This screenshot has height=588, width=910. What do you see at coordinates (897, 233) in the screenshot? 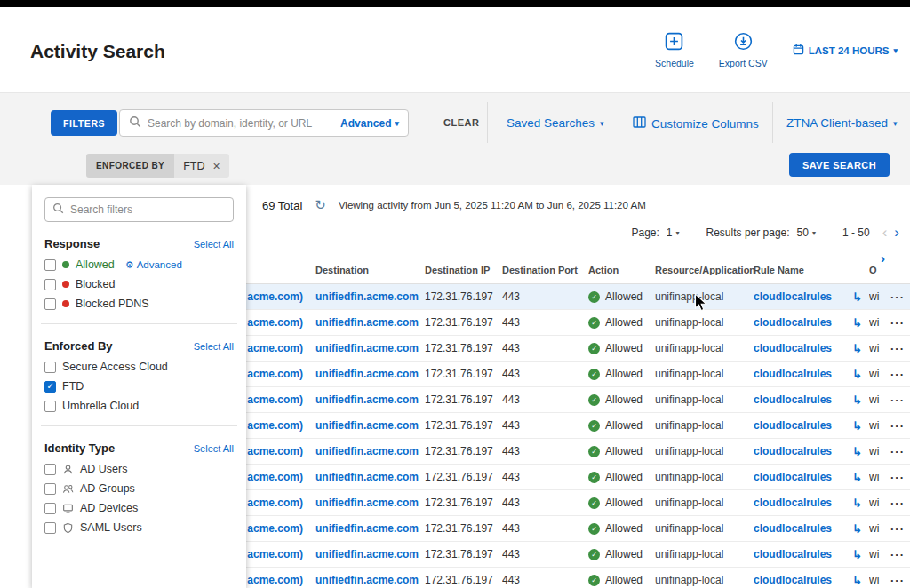
I see `next-page-icon: ›` at bounding box center [897, 233].